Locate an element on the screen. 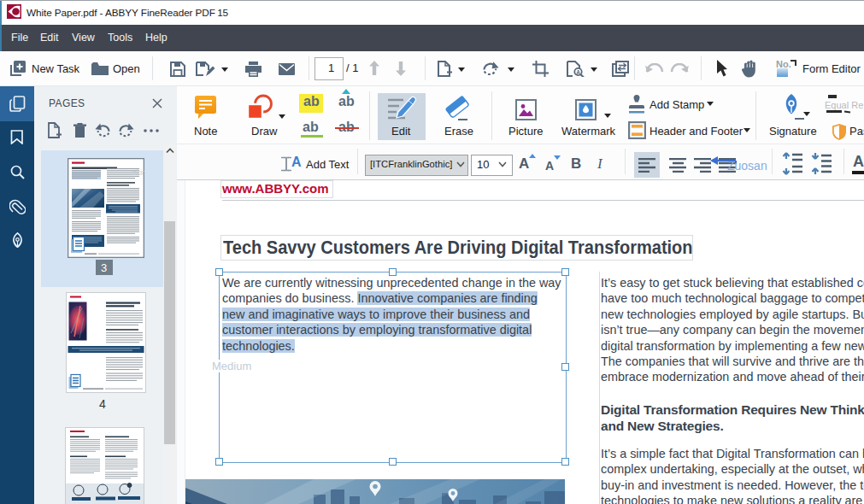 The image size is (864, 504). svg-text: A is located at coordinates (578, 72).